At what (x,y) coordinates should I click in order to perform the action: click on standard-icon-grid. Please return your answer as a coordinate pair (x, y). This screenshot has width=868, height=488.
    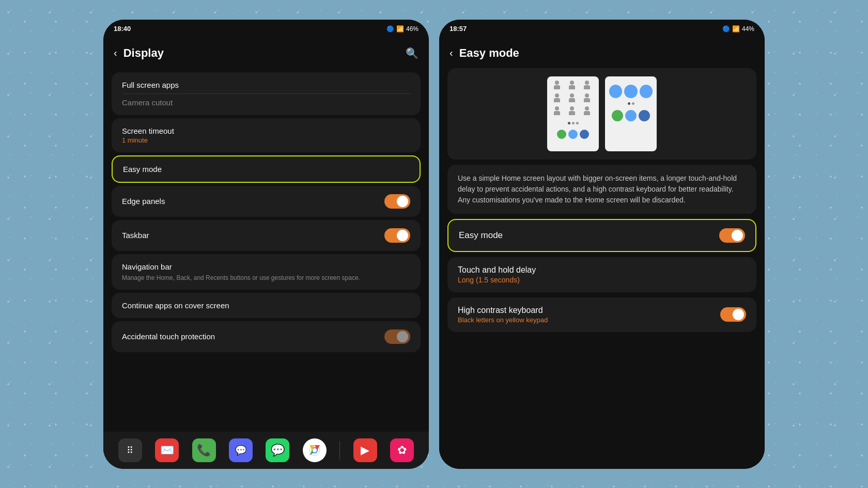
    Looking at the image, I should click on (573, 99).